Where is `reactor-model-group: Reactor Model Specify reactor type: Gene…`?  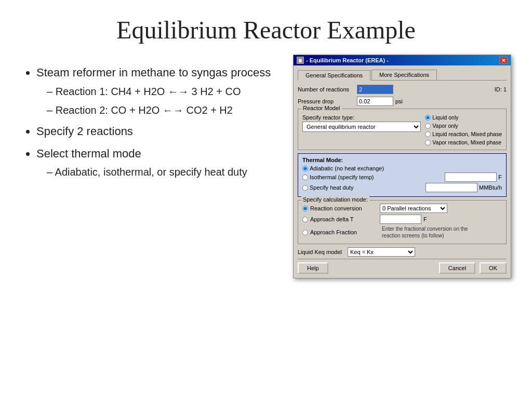 reactor-model-group: Reactor Model Specify reactor type: Gene… is located at coordinates (402, 129).